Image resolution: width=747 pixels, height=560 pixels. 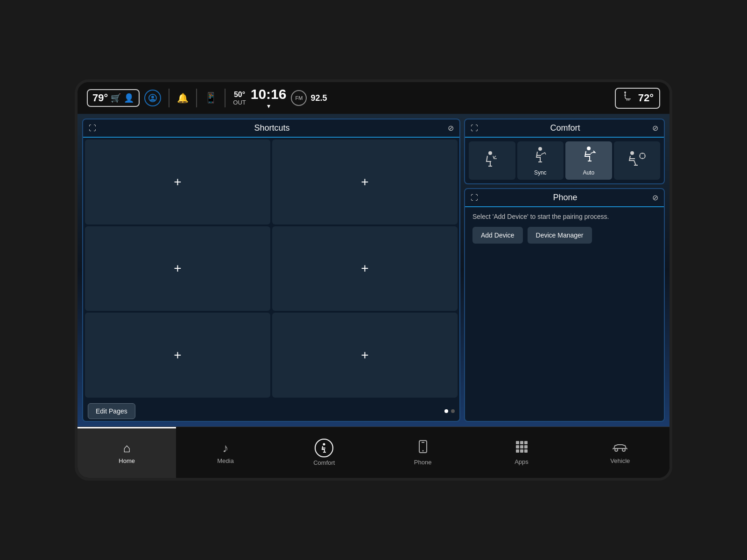 I want to click on nav-apps: Apps, so click(x=521, y=453).